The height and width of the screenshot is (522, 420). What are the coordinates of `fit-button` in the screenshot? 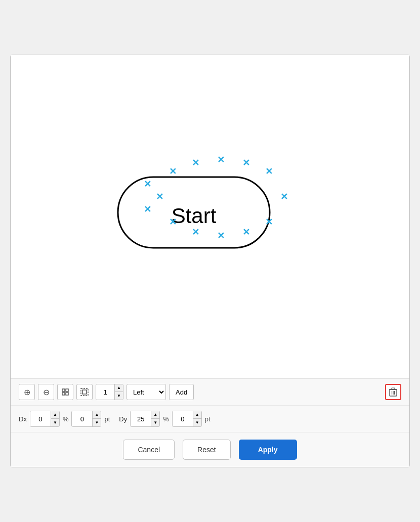 It's located at (65, 392).